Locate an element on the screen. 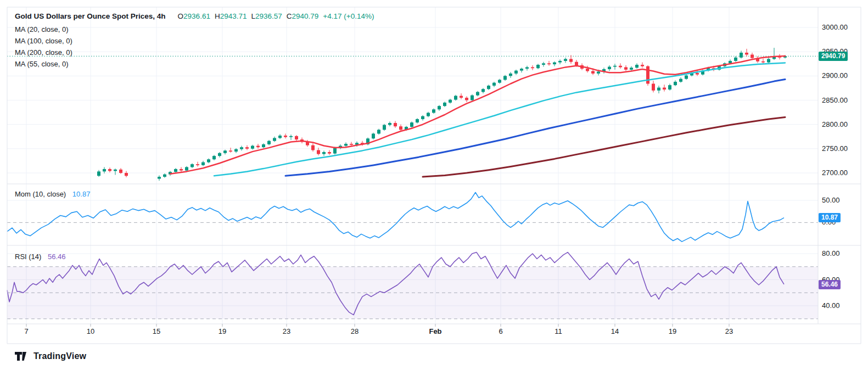 Image resolution: width=868 pixels, height=370 pixels. tradingview-logo-text: TradingView is located at coordinates (60, 356).